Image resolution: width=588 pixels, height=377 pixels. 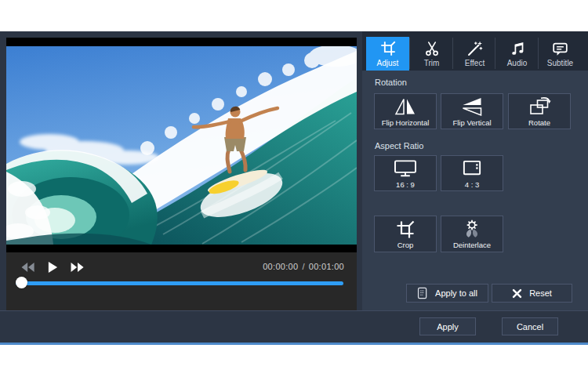 What do you see at coordinates (390, 82) in the screenshot?
I see `rotation-section-title: Rotation` at bounding box center [390, 82].